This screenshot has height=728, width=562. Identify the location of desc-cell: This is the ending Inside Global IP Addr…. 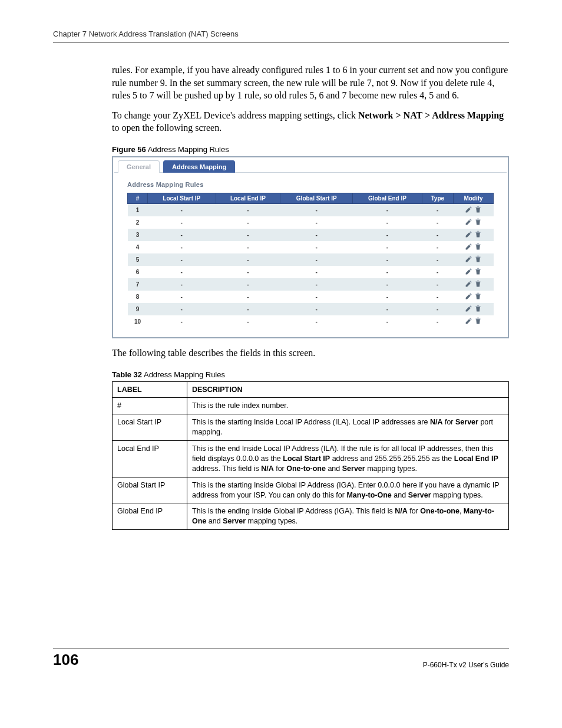
(348, 516).